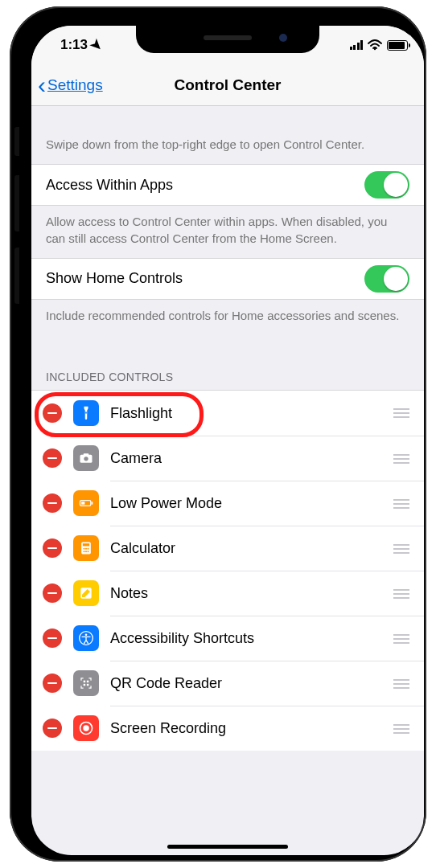  Describe the element at coordinates (228, 683) in the screenshot. I see `list-item: QR Code Reader` at that location.